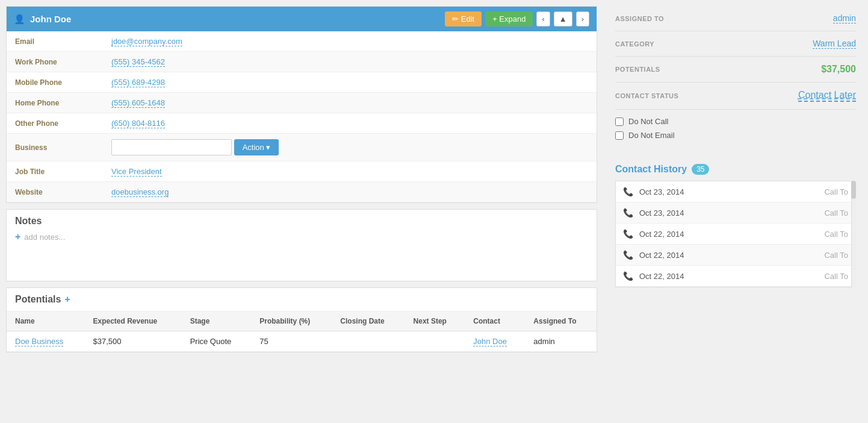  Describe the element at coordinates (834, 43) in the screenshot. I see `category-value: Warm Lead` at that location.